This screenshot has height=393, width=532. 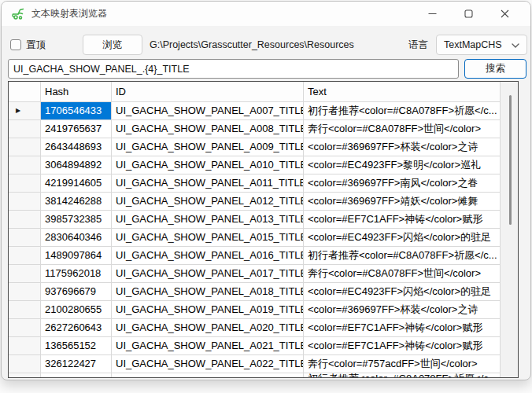 What do you see at coordinates (76, 346) in the screenshot?
I see `hash-cell: 136565152` at bounding box center [76, 346].